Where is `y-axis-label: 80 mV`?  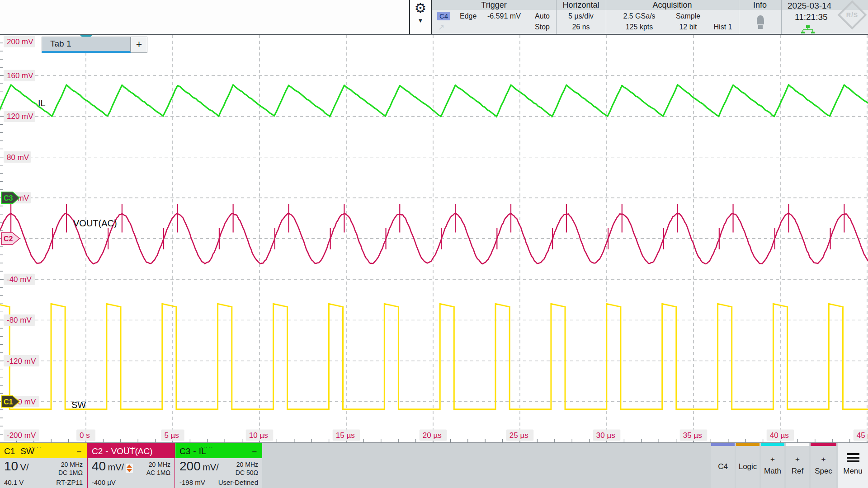 y-axis-label: 80 mV is located at coordinates (18, 157).